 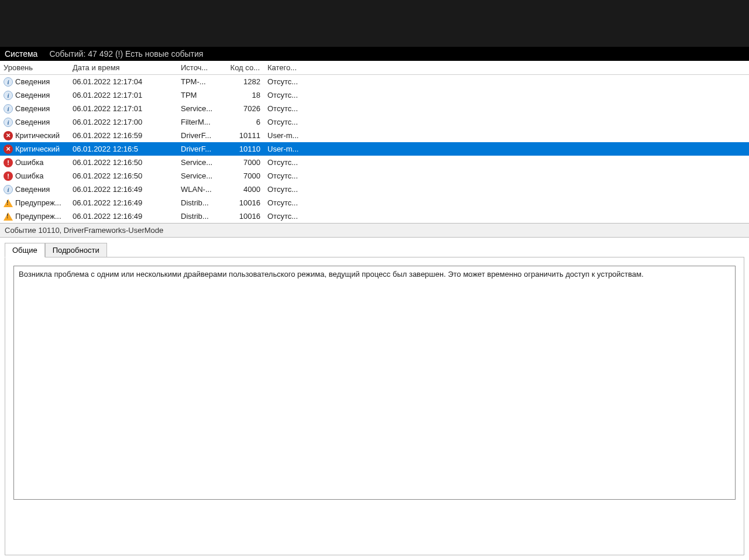 I want to click on table-row: Критический06.01.2022 12:16:59DriverF...…, so click(x=374, y=136).